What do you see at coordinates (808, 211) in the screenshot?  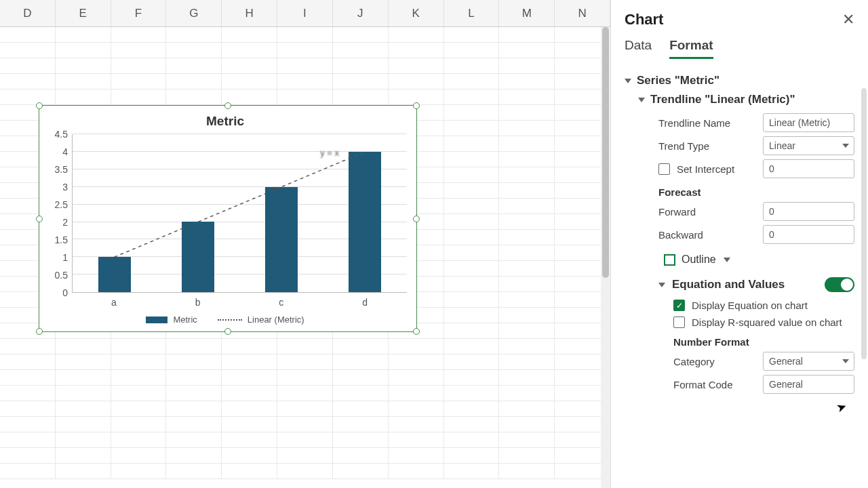 I see `forward-input` at bounding box center [808, 211].